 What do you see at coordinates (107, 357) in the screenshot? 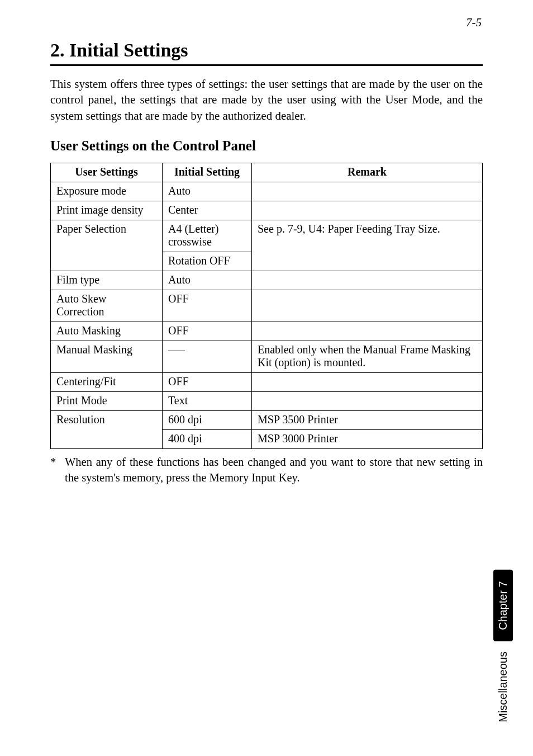
I see `cell: Manual Masking` at bounding box center [107, 357].